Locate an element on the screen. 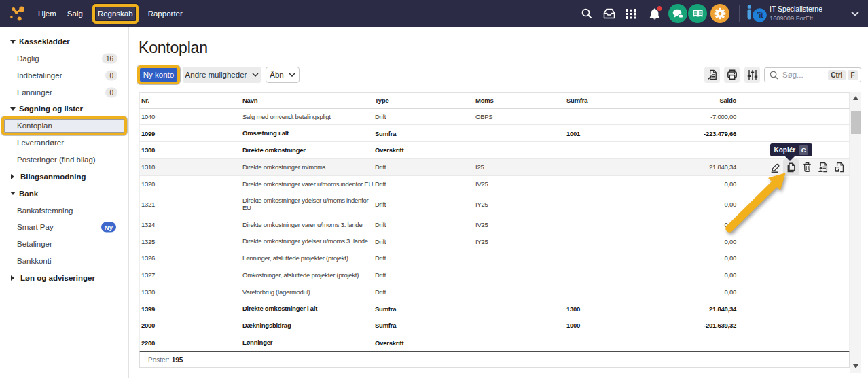 The height and width of the screenshot is (378, 868). main-nav: HjemSalgRegnskabRapporter is located at coordinates (110, 14).